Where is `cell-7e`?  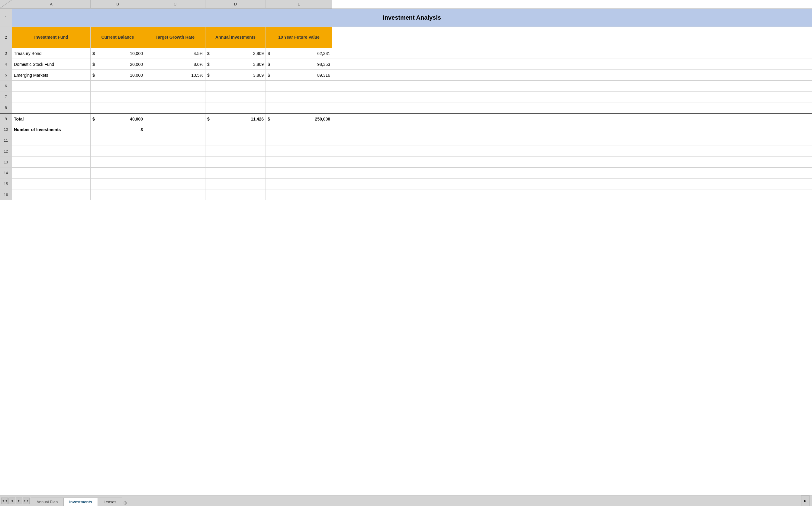 cell-7e is located at coordinates (299, 97).